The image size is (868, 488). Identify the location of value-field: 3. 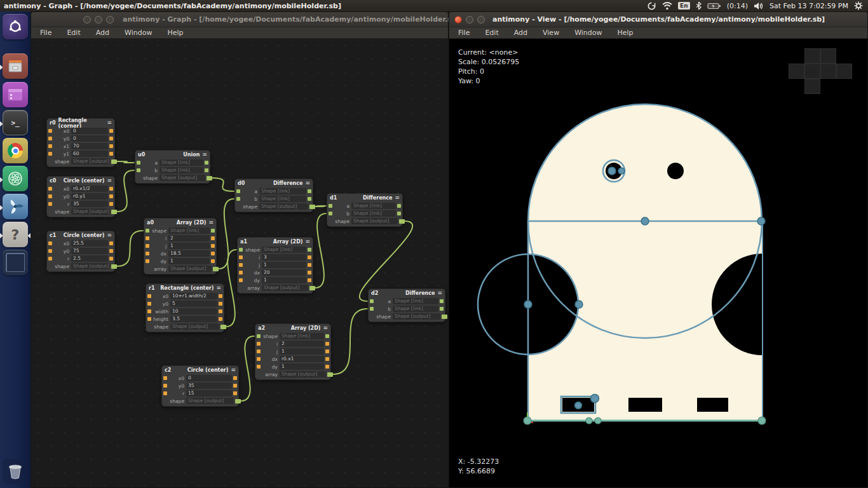
(284, 257).